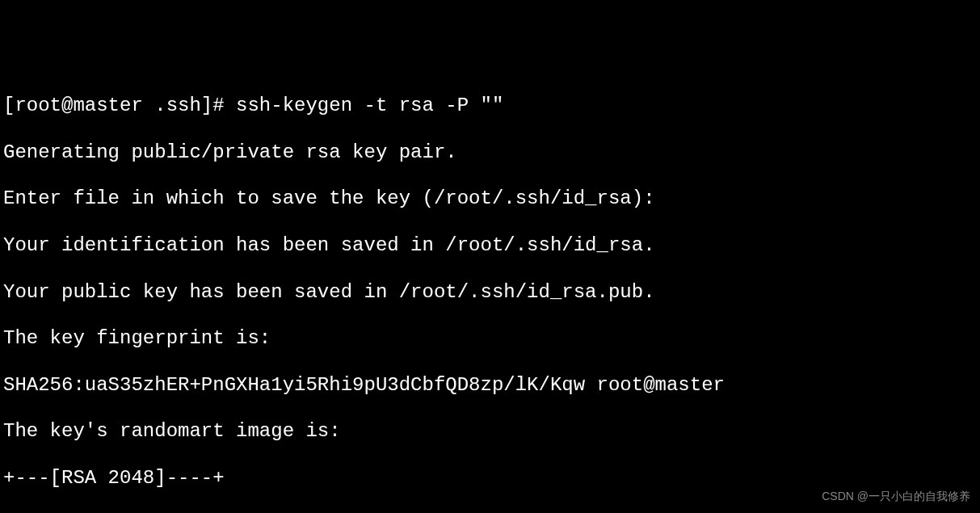 The height and width of the screenshot is (513, 980). What do you see at coordinates (490, 199) in the screenshot?
I see `terminal-output-enter-file: Enter file in which to save the key (/ro…` at bounding box center [490, 199].